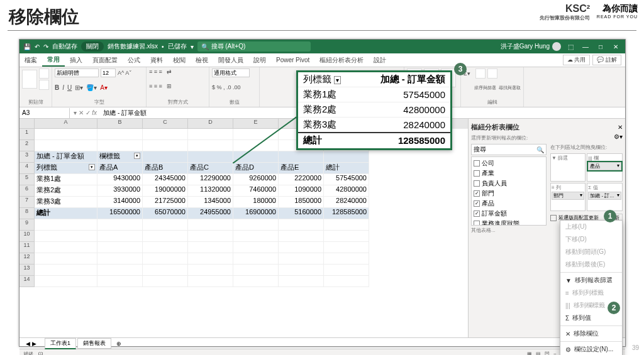  Describe the element at coordinates (120, 124) in the screenshot. I see `col-header: B` at that location.